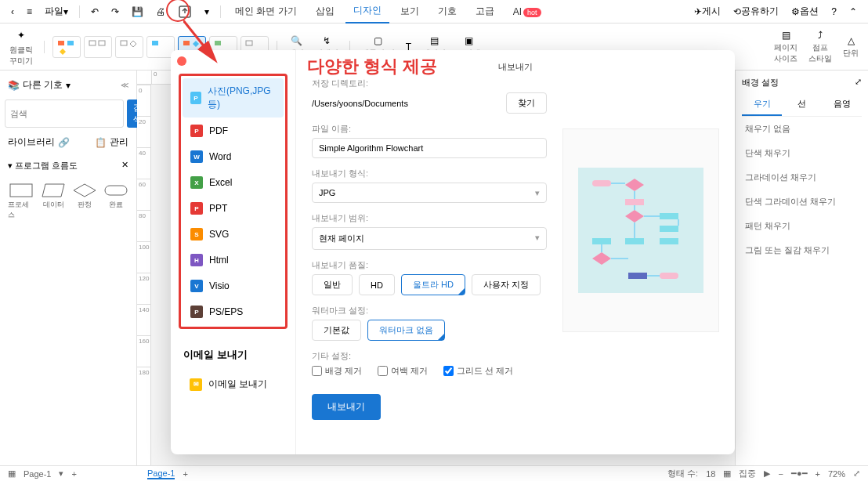 This screenshot has height=481, width=868. I want to click on add-page-button: +, so click(74, 474).